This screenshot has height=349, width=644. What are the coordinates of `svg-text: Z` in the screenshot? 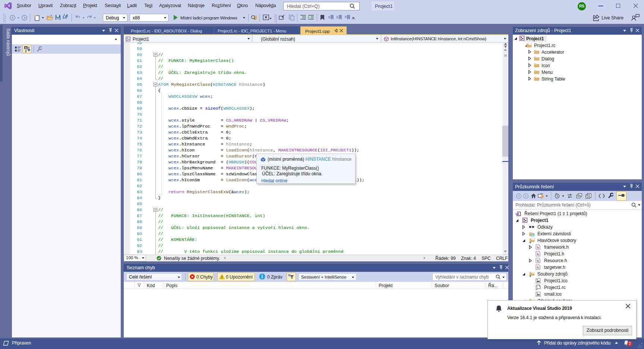 It's located at (26, 51).